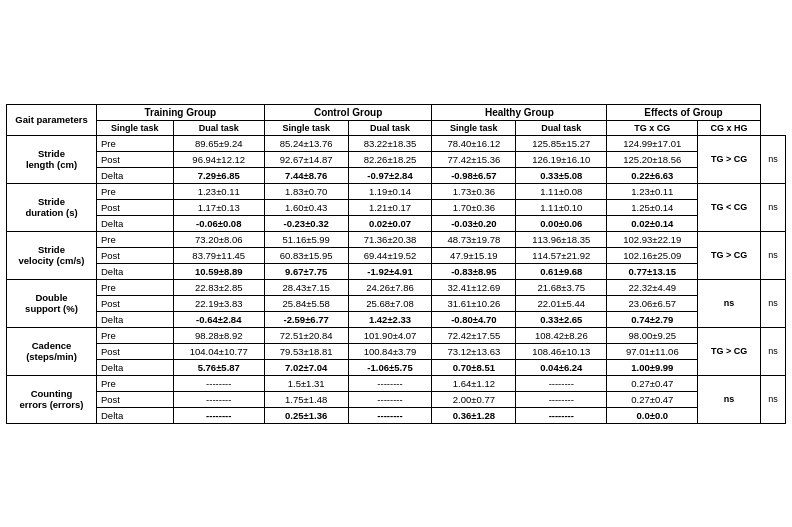  What do you see at coordinates (306, 255) in the screenshot?
I see `data-cell: 60.83±15.95` at bounding box center [306, 255].